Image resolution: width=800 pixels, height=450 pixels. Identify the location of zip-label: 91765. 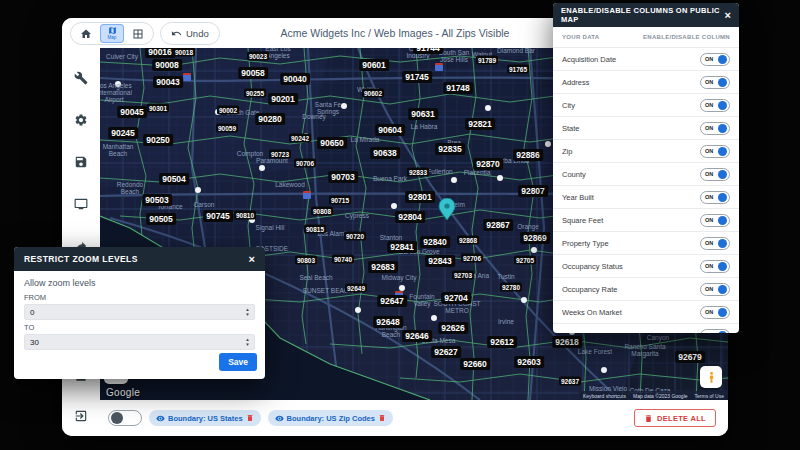
(518, 70).